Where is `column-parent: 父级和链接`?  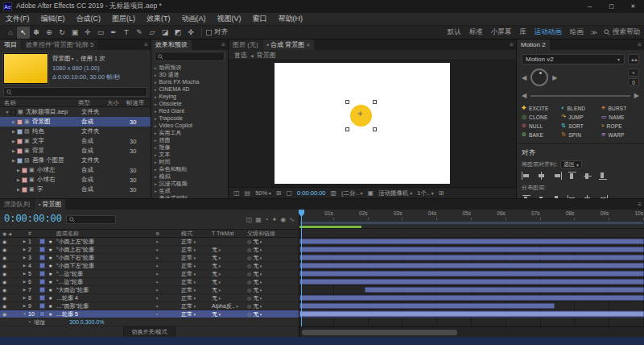
column-parent: 父级和链接 is located at coordinates (273, 234).